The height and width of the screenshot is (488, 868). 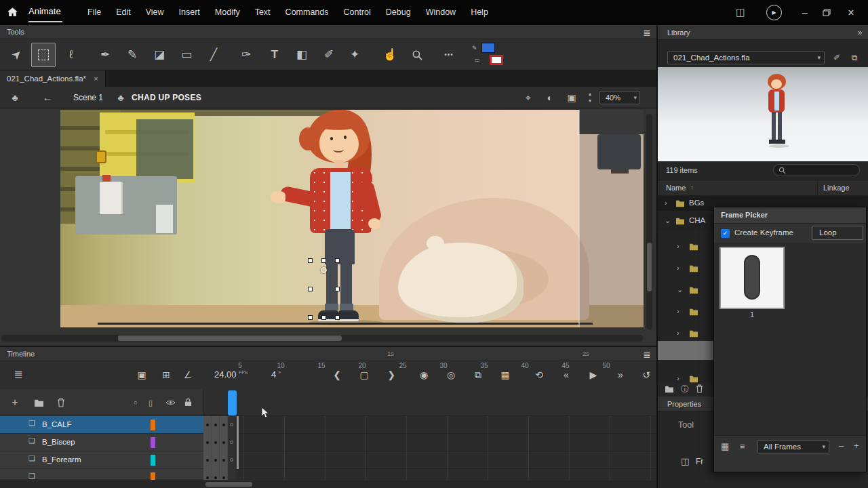 I want to click on fill-color-swatch, so click(x=496, y=60).